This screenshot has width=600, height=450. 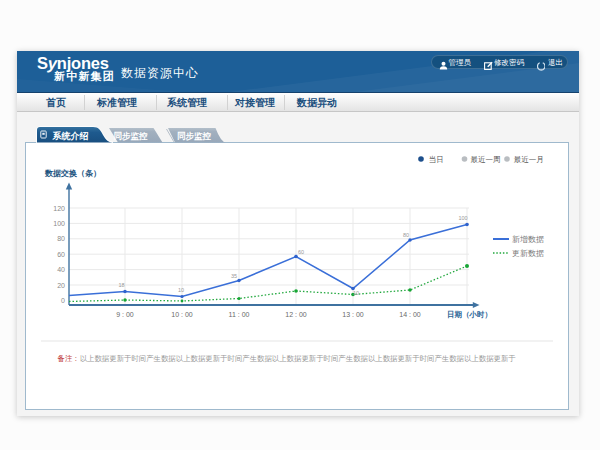 What do you see at coordinates (59, 208) in the screenshot?
I see `svg-text: 120` at bounding box center [59, 208].